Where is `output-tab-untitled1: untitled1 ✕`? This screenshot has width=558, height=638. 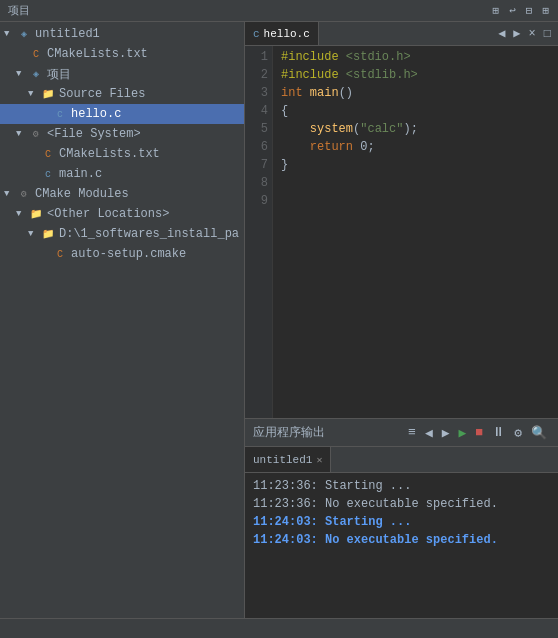 output-tab-untitled1: untitled1 ✕ is located at coordinates (288, 460).